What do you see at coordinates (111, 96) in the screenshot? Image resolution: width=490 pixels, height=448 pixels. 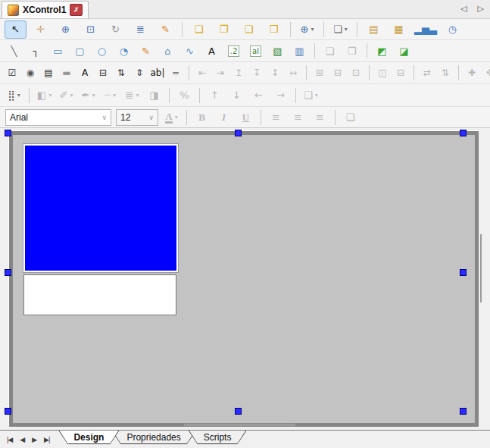 I see `line-style-dropdown: ┄▾` at bounding box center [111, 96].